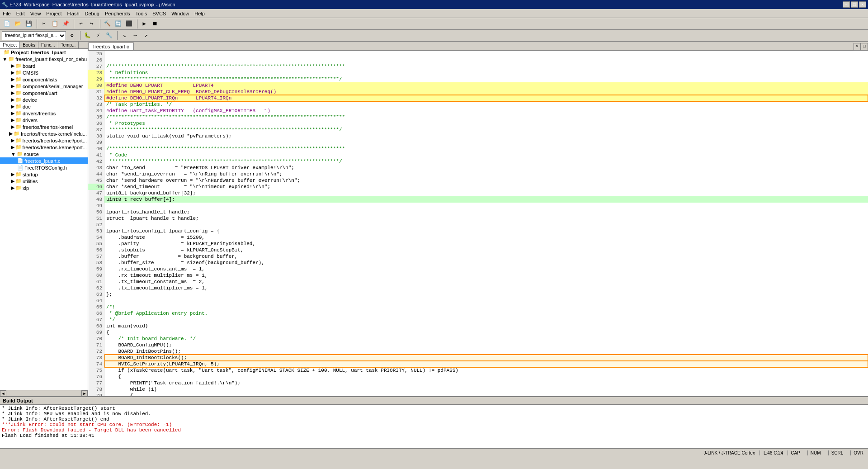 The height and width of the screenshot is (469, 868). I want to click on menu-tools: Tools, so click(142, 14).